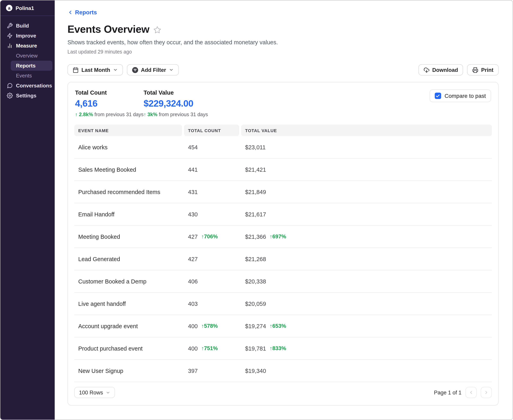 This screenshot has width=513, height=420. What do you see at coordinates (128, 259) in the screenshot?
I see `event-name-cell: Lead Generated` at bounding box center [128, 259].